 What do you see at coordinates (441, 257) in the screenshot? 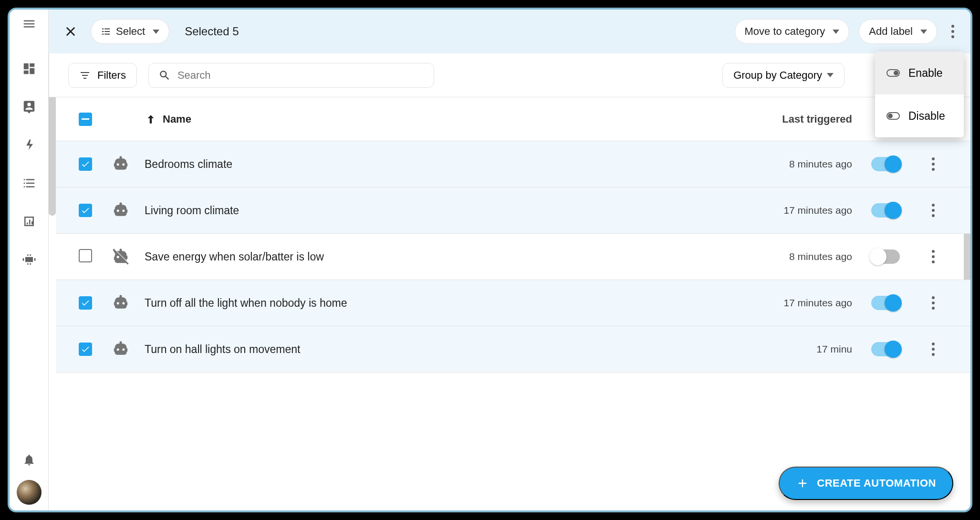
I see `row-name: Save energy when solar/batter is low` at bounding box center [441, 257].